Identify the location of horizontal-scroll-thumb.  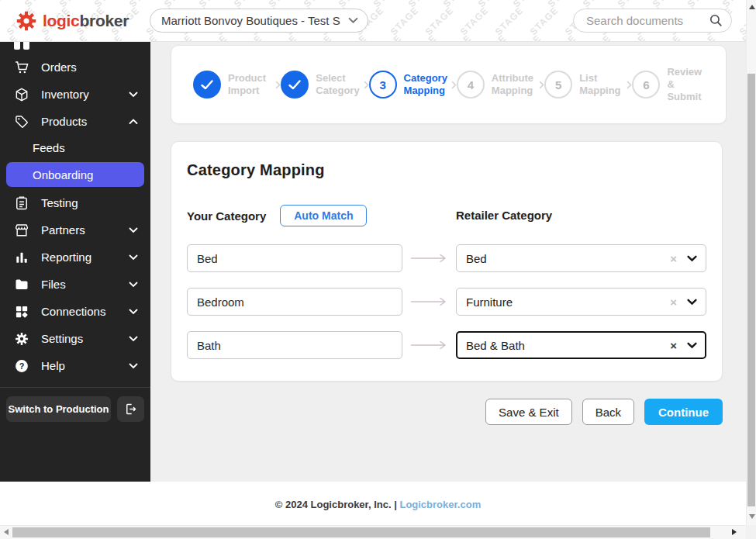
(361, 532).